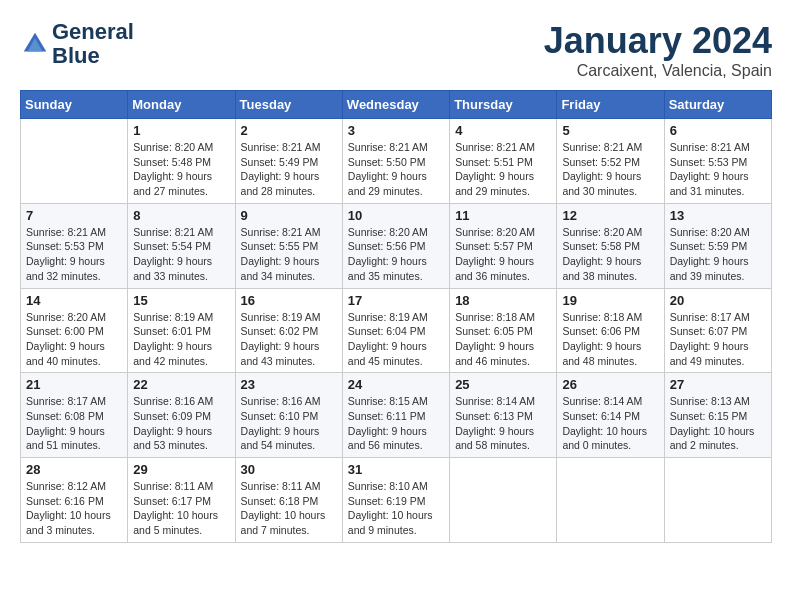 This screenshot has height=612, width=792. What do you see at coordinates (396, 330) in the screenshot?
I see `calendar-week-3: 14Sunrise: 8:20 AM Sunset: 6:00 PM Dayli…` at bounding box center [396, 330].